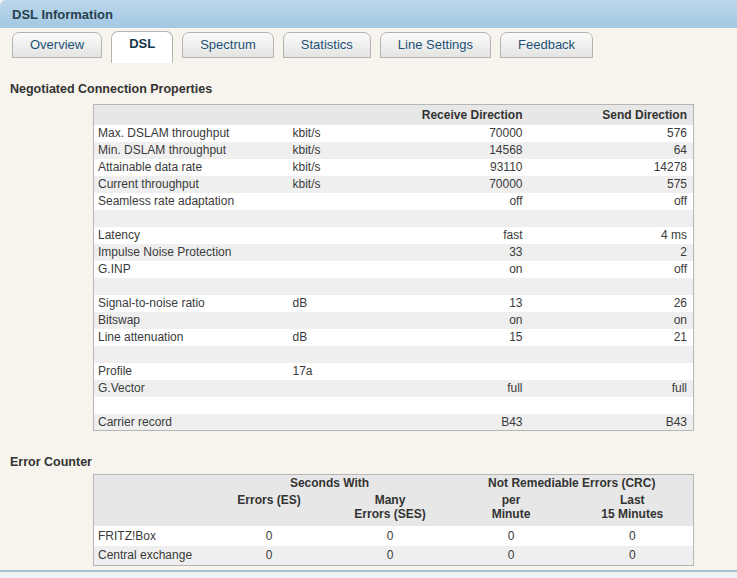 The height and width of the screenshot is (578, 737). What do you see at coordinates (62, 14) in the screenshot?
I see `page-title: DSL Information` at bounding box center [62, 14].